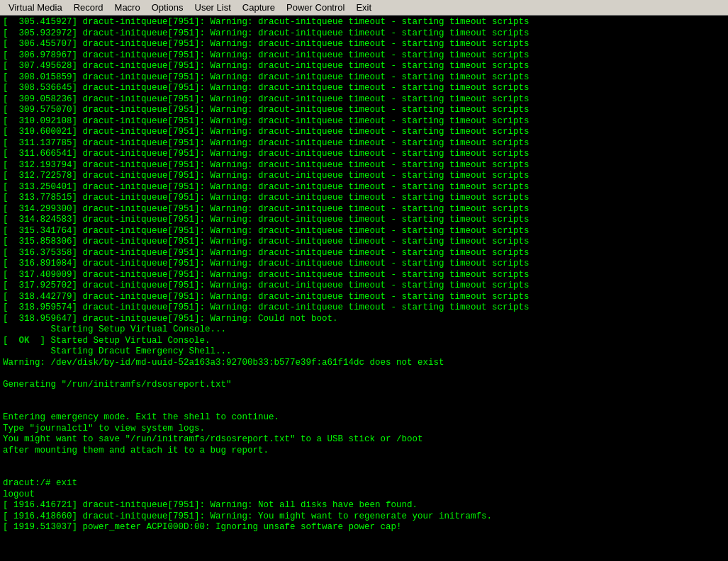 This screenshot has height=561, width=728. What do you see at coordinates (267, 242) in the screenshot?
I see `terminal-line: [ 315.858306] dracut-initqueue[7951]: Wa…` at bounding box center [267, 242].